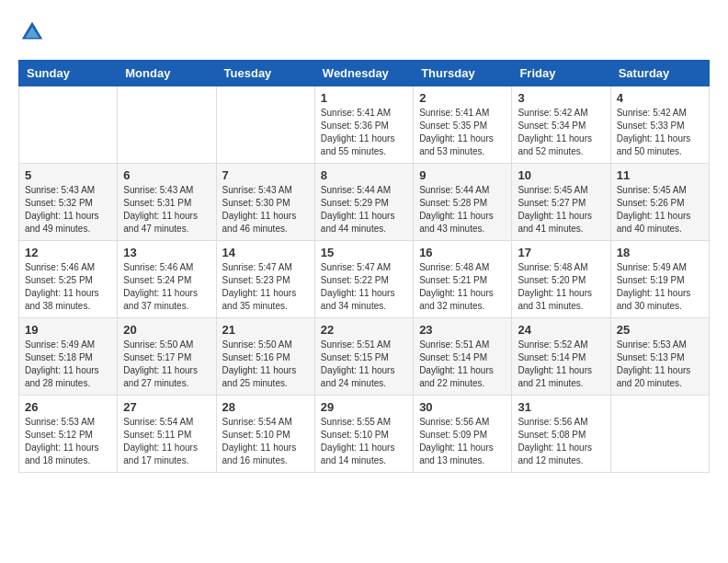 This screenshot has width=728, height=563. What do you see at coordinates (561, 357) in the screenshot?
I see `calendar-cell: 24Sunrise: 5:52 AM Sunset: 5:14 PM Dayli…` at bounding box center [561, 357].